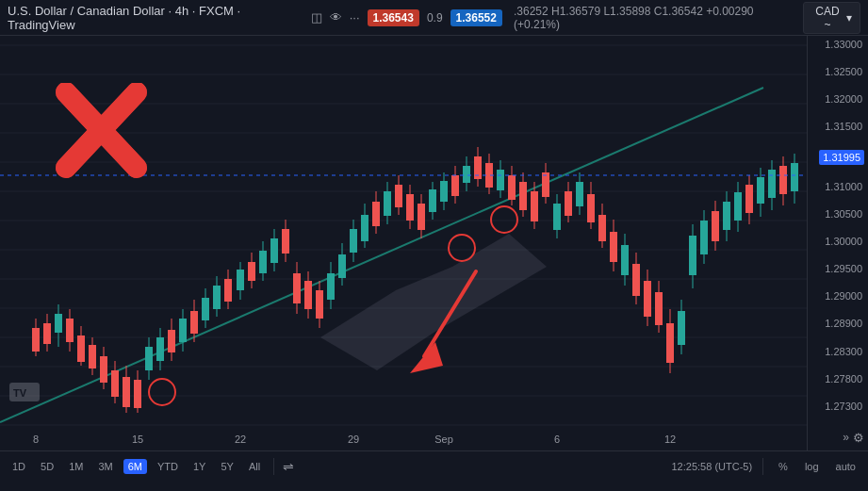 The image size is (868, 491). Describe the element at coordinates (404, 214) in the screenshot. I see `candles-sep` at that location.